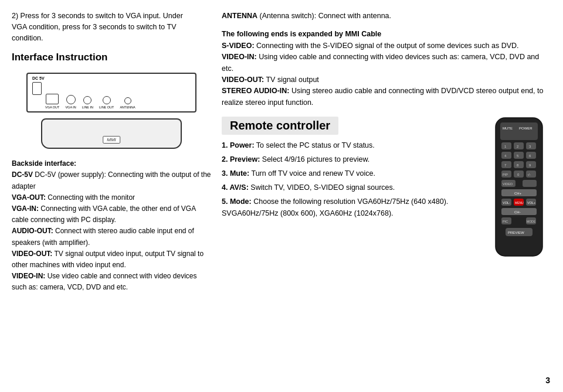  What do you see at coordinates (70, 107) in the screenshot?
I see `port-vgain-label: VGA IN` at bounding box center [70, 107].